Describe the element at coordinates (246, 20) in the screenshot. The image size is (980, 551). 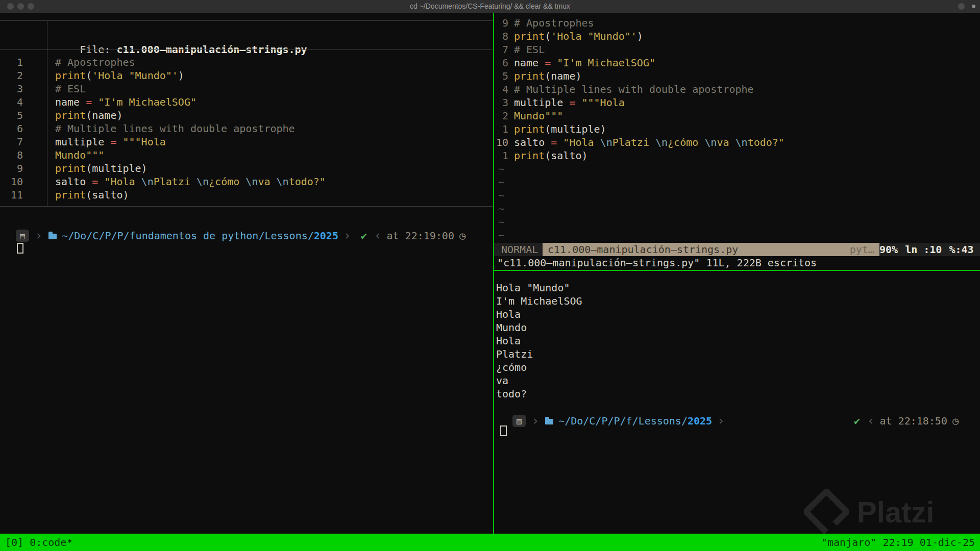
I see `bat-top-rule` at that location.